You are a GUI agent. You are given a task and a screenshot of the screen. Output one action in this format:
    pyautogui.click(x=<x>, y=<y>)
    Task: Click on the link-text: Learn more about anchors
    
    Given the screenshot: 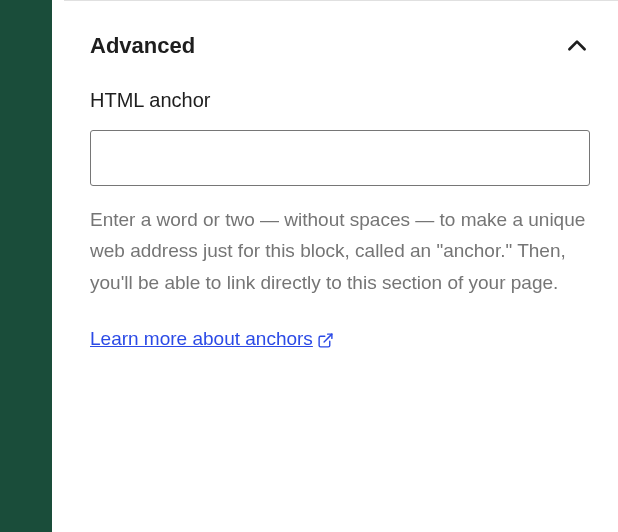 What is the action you would take?
    pyautogui.click(x=202, y=339)
    